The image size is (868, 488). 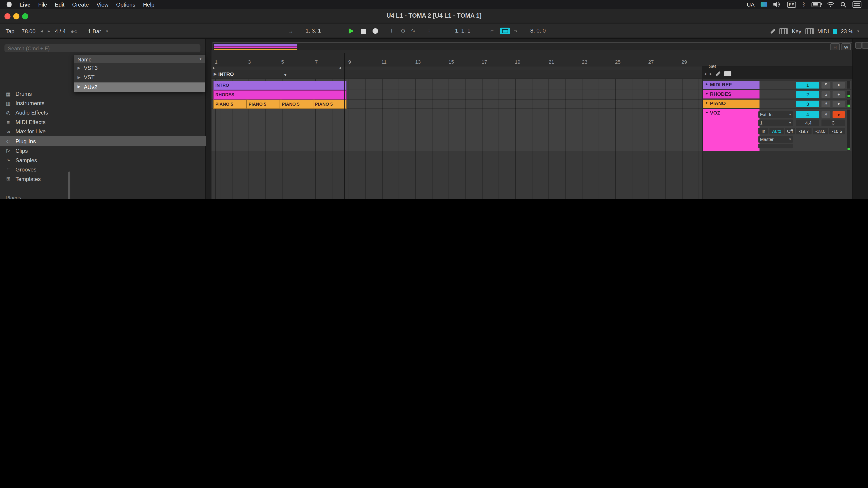 I want to click on plugin-panel-header: Name ▾, so click(x=140, y=59).